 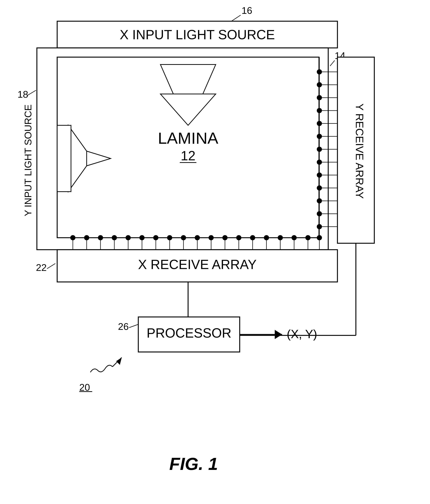 What do you see at coordinates (194, 464) in the screenshot?
I see `fig-caption: FIG. 1` at bounding box center [194, 464].